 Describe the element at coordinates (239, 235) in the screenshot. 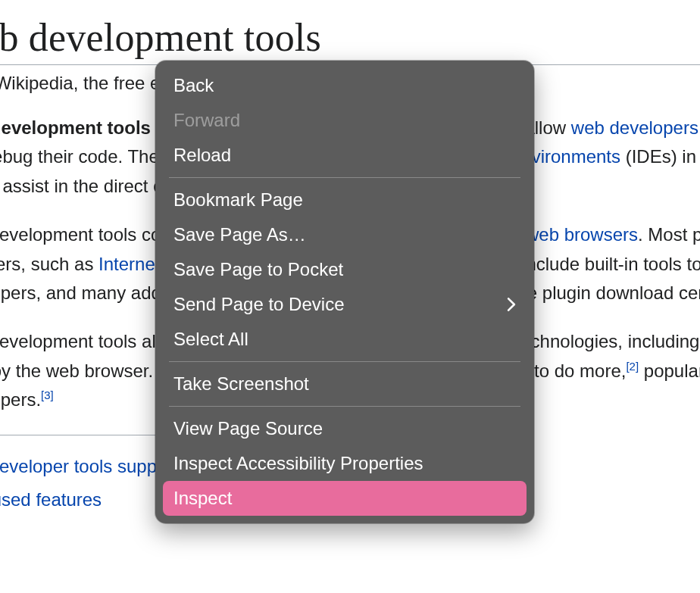

I see `menu-item-label: Save Page As…` at that location.